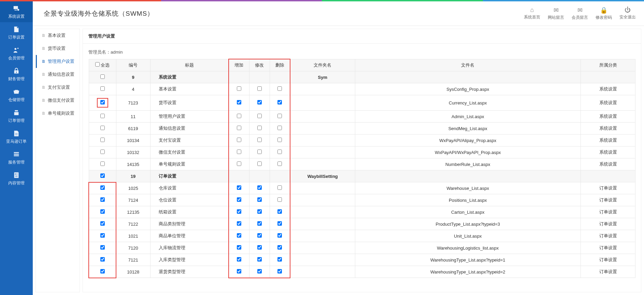  What do you see at coordinates (259, 236) in the screenshot?
I see `cell-mod` at bounding box center [259, 236].